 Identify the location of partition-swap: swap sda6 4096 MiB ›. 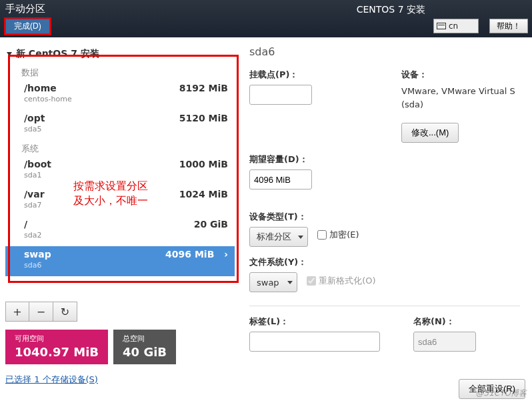
(120, 262).